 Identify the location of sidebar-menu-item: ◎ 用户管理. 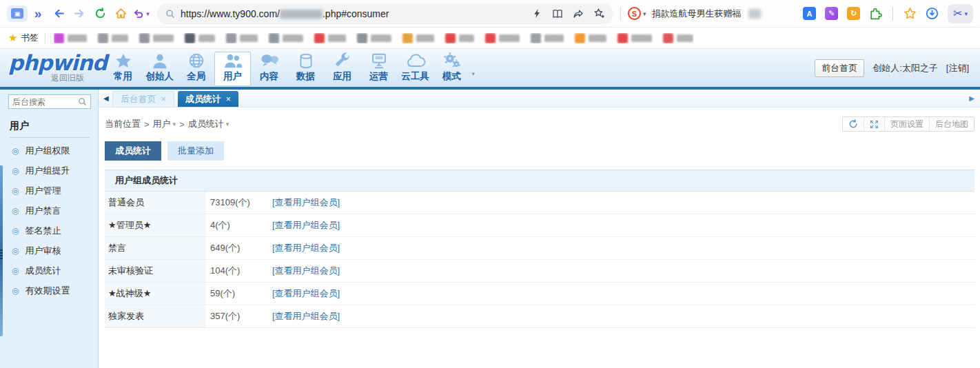
(49, 190).